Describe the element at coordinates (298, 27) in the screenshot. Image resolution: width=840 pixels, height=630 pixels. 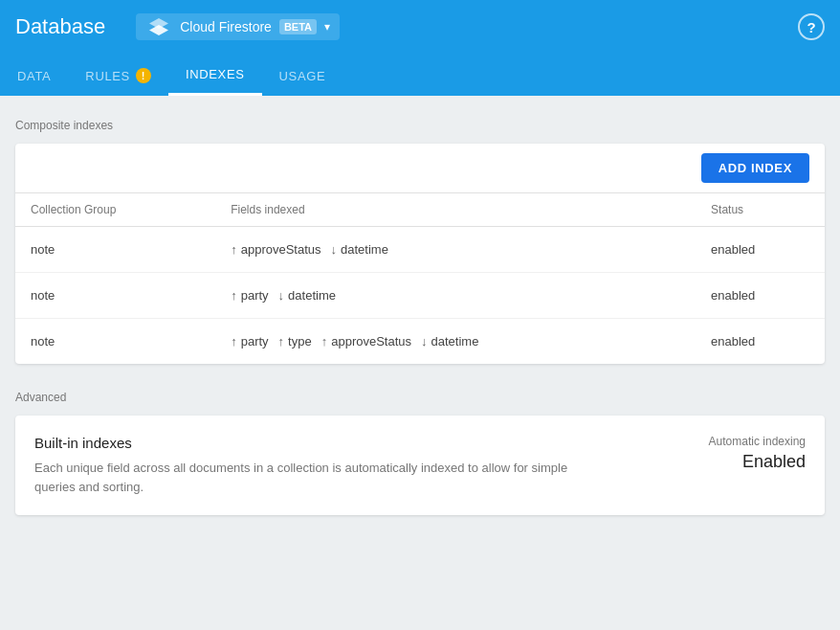
I see `beta-badge: BETA` at that location.